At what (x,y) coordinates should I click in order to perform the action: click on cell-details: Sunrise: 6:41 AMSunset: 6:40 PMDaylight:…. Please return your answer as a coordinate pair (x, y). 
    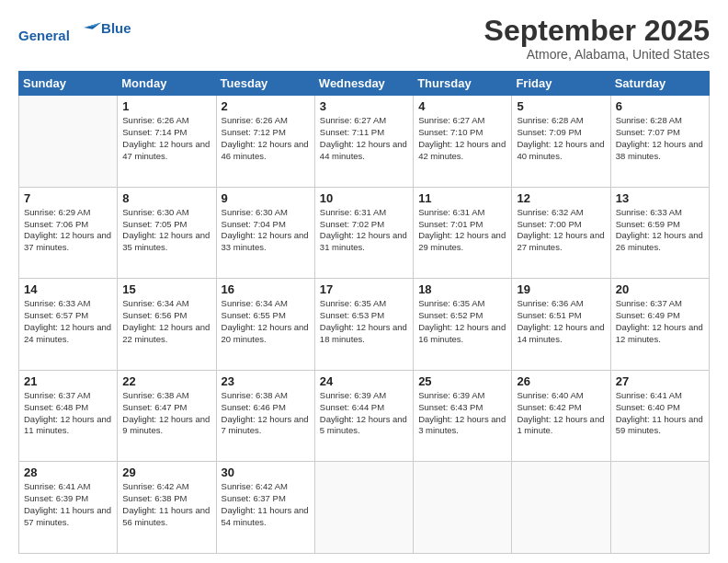
    Looking at the image, I should click on (660, 414).